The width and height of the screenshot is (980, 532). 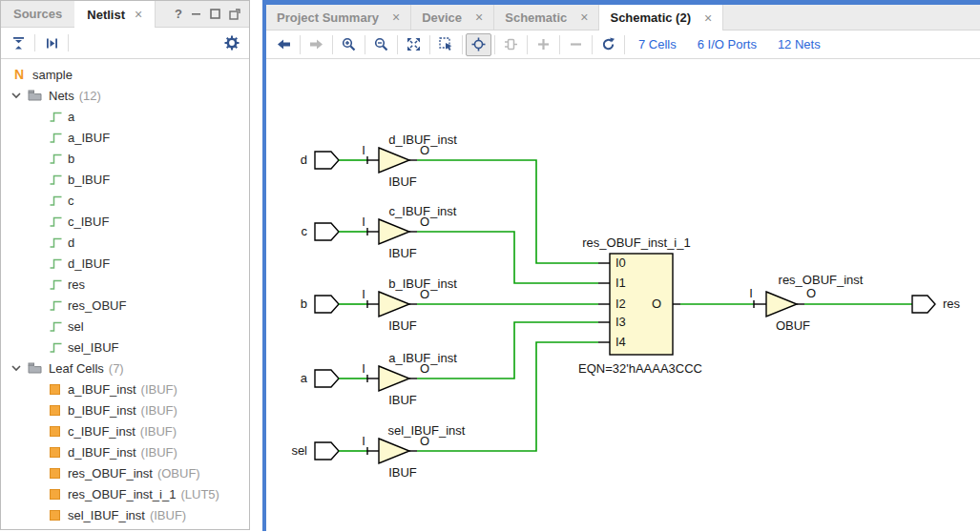 I want to click on zoom-out-icon, so click(x=382, y=44).